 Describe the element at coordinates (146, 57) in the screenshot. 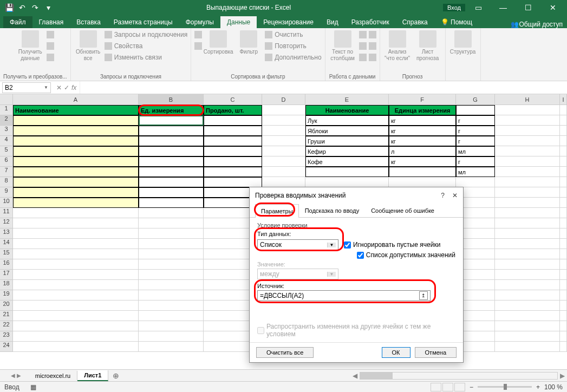

I see `edit-links: Изменить связи` at that location.